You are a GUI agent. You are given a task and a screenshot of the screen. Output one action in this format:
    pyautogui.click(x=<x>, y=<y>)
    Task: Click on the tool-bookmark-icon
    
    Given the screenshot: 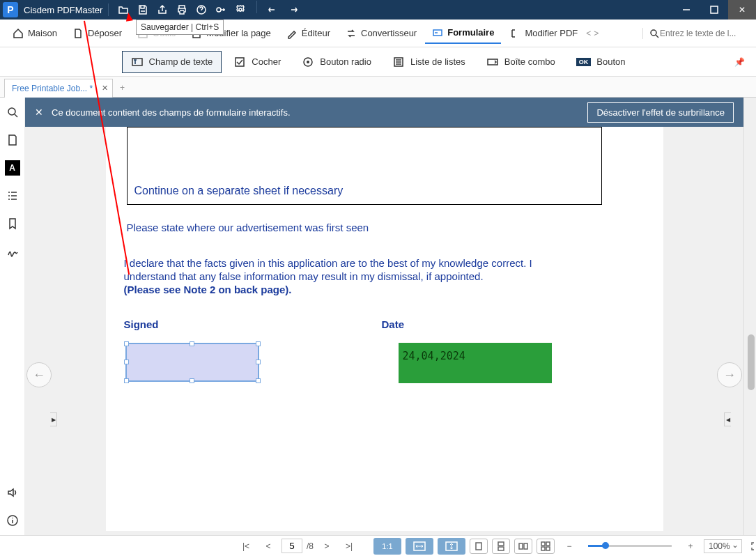 What is the action you would take?
    pyautogui.click(x=13, y=224)
    